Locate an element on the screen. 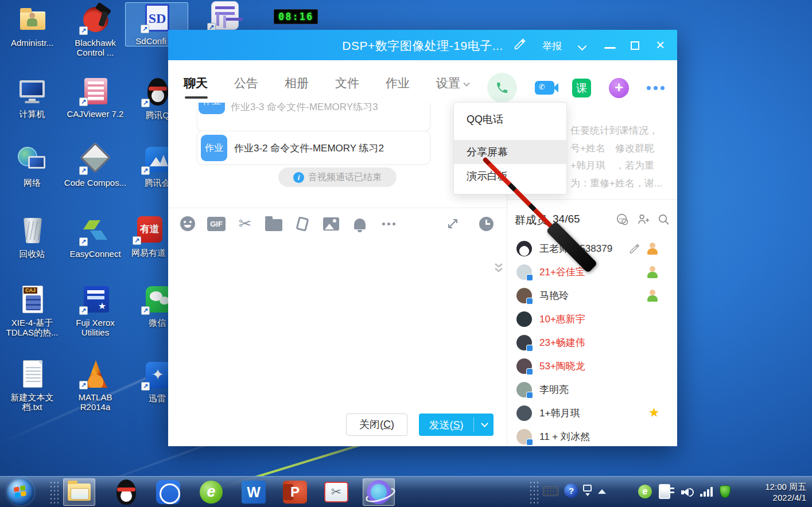 This screenshot has height=507, width=812. member-row: 53+陶晓龙 is located at coordinates (592, 366).